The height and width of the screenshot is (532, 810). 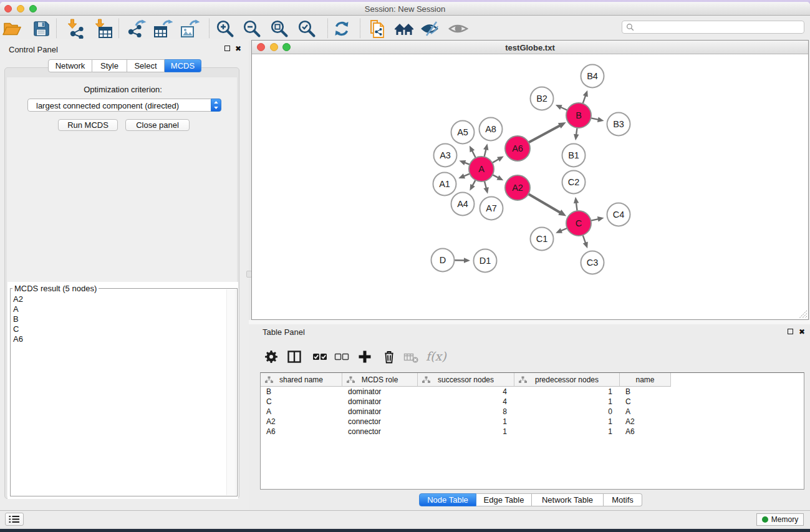 I want to click on network-zoom-button, so click(x=287, y=47).